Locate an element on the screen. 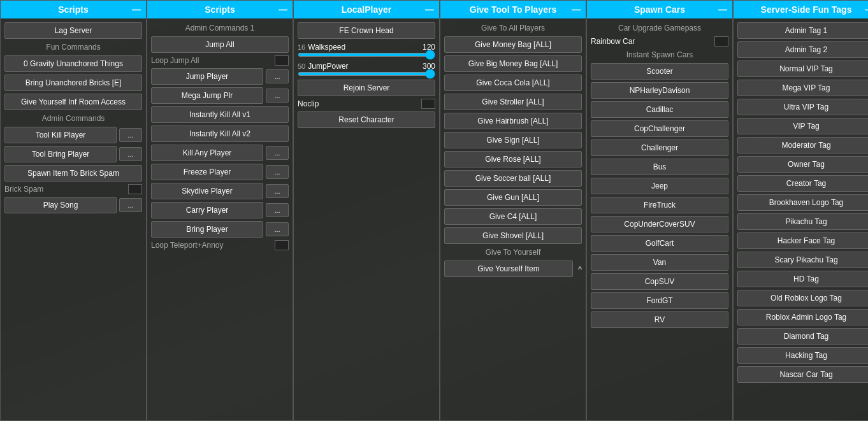  btn-vip-tag: VIP Tag is located at coordinates (803, 126).